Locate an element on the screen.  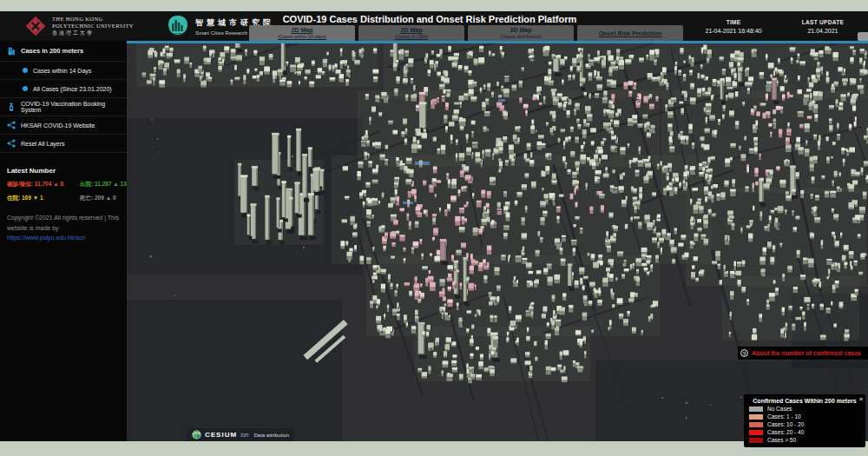
page-title: COVID-19 Cases Distribution and Onset Ri… is located at coordinates (430, 19).